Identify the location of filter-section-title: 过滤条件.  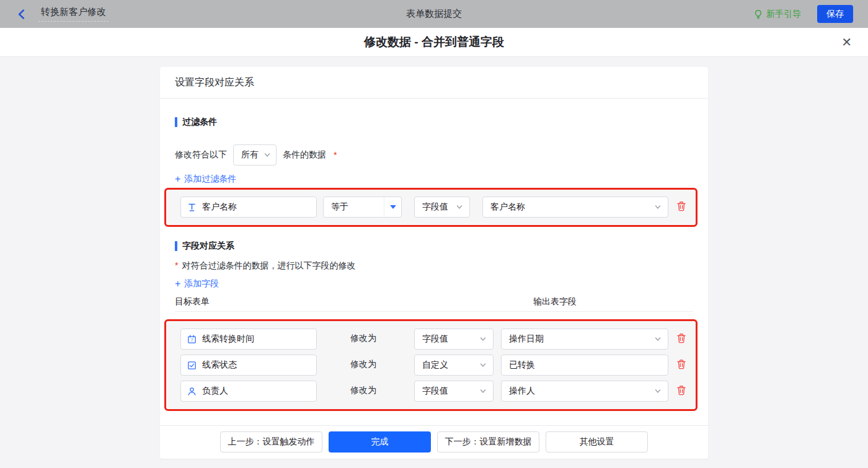
(196, 122).